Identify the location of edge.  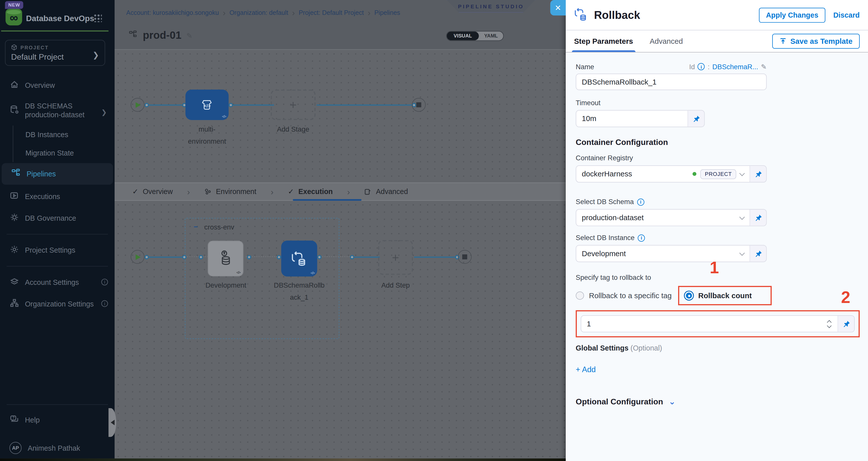
(367, 105).